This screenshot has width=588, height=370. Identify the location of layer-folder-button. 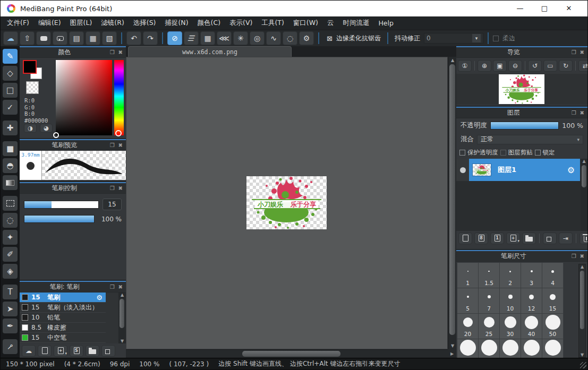
(529, 238).